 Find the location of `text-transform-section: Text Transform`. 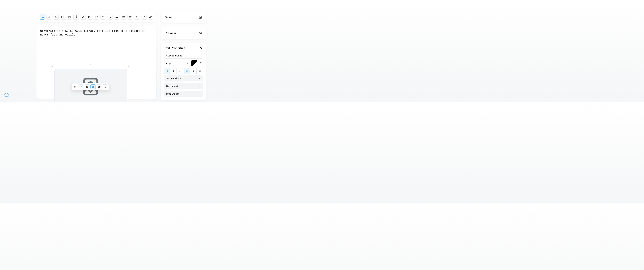

text-transform-section: Text Transform is located at coordinates (184, 78).